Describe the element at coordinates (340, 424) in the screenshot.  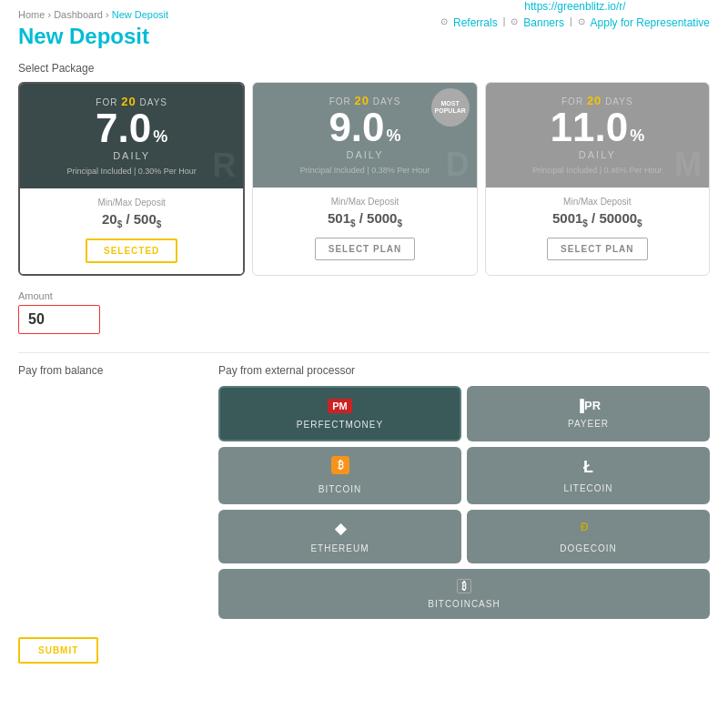
I see `pm-name: PERFECTMONEY` at that location.